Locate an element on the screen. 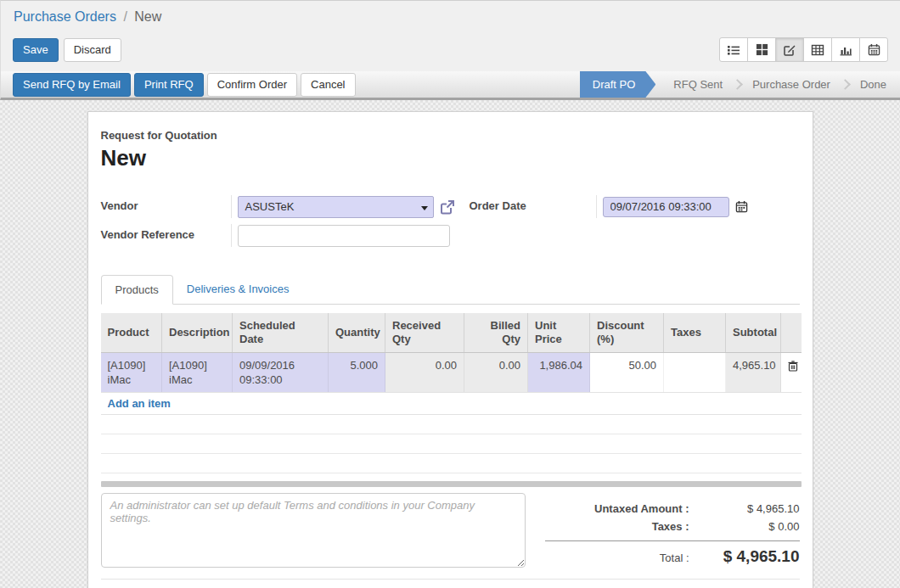 The image size is (900, 588). vendor-reference-label: Vendor Reference is located at coordinates (166, 236).